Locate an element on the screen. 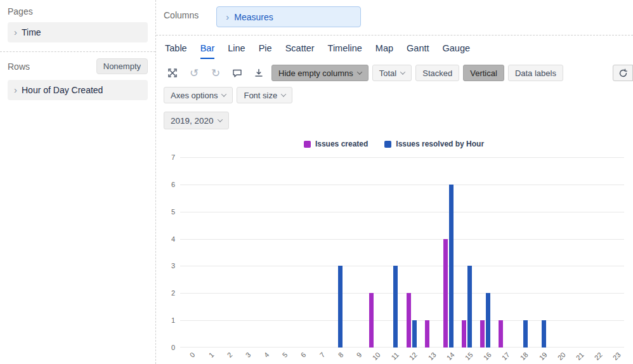  swap-axes-button is located at coordinates (173, 73).